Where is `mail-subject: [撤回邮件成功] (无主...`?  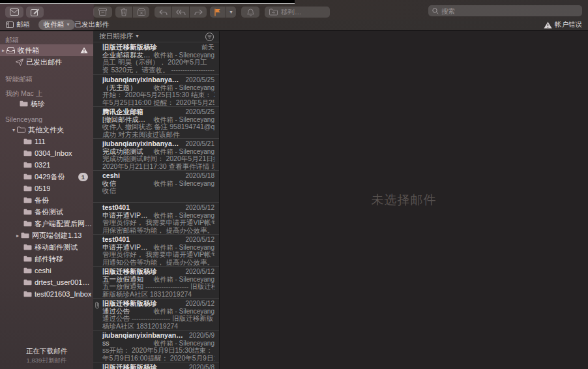
mail-subject: [撤回邮件成功] (无主... is located at coordinates (126, 120).